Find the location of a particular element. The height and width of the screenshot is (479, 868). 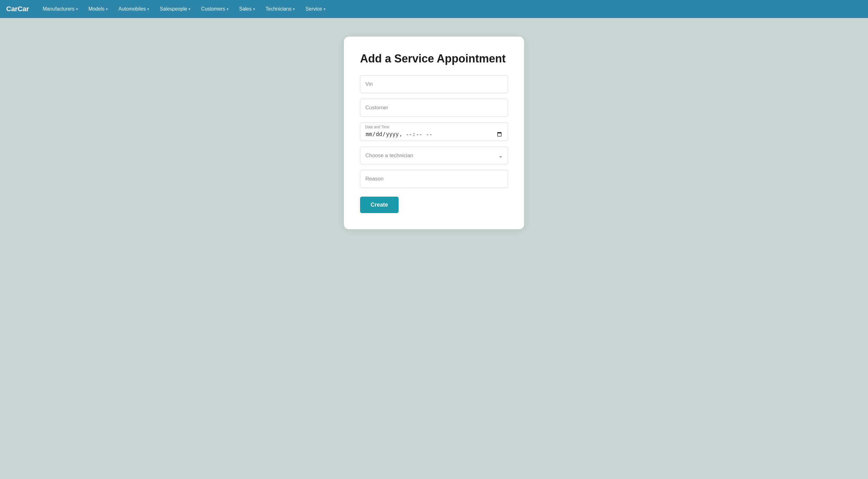

nav-label-salespeople: Salespeople is located at coordinates (173, 9).